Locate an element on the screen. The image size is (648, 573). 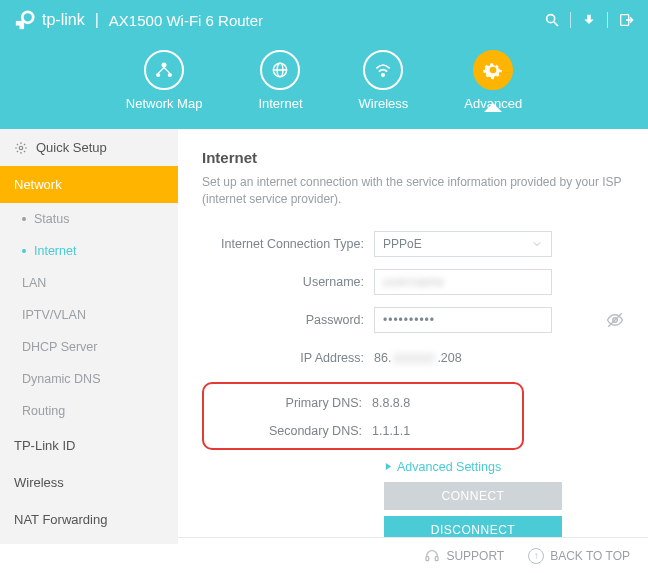
sidebar-ddns: Dynamic DNS is located at coordinates (89, 379).